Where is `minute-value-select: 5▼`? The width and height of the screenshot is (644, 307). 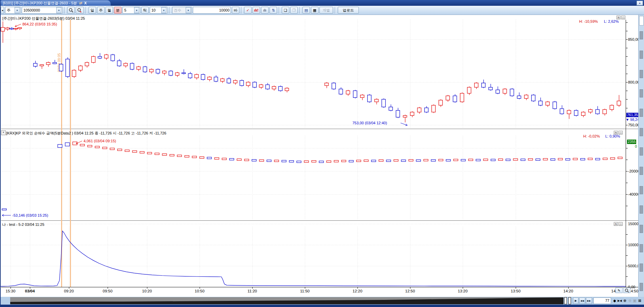
minute-value-select: 5▼ is located at coordinates (131, 10).